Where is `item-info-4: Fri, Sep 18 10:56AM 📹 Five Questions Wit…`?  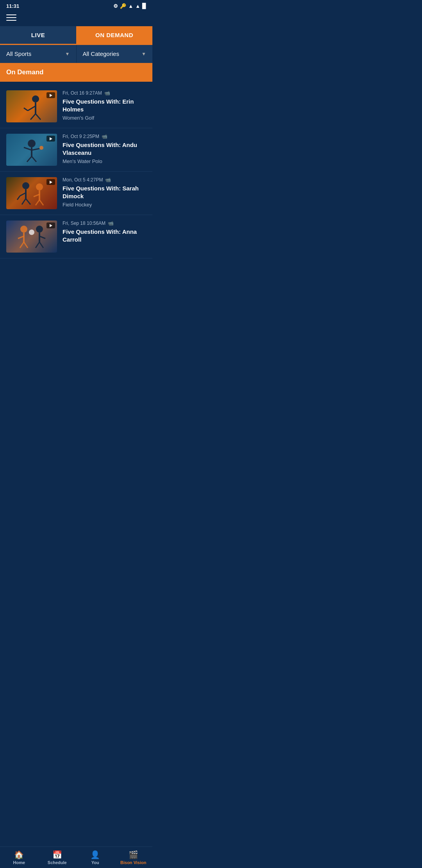 item-info-4: Fri, Sep 18 10:56AM 📹 Five Questions Wit… is located at coordinates (104, 233).